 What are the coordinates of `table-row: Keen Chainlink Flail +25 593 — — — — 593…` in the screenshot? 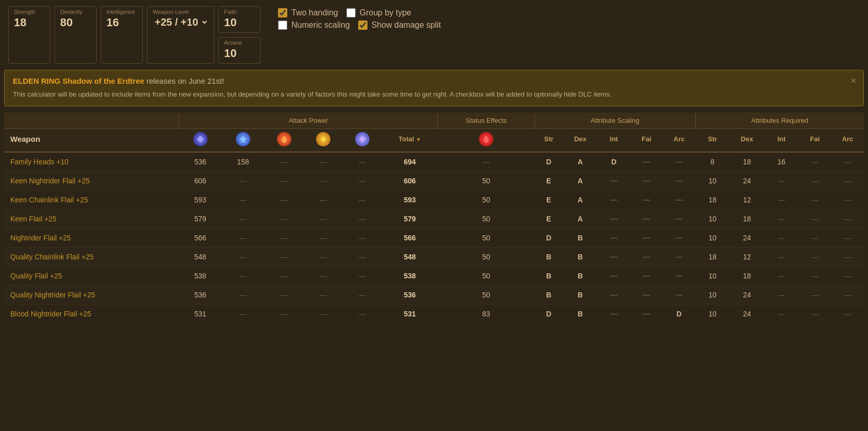 It's located at (434, 199).